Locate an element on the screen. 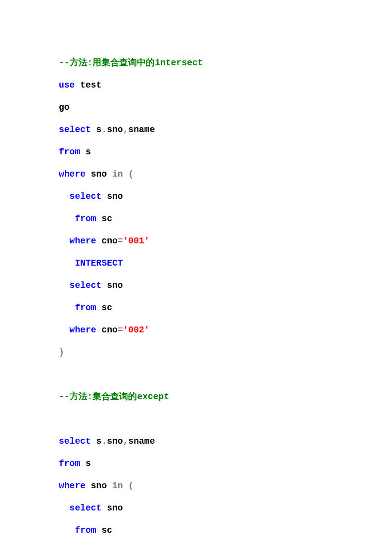 The image size is (392, 555). token-comment: --方法:集合查询的except is located at coordinates (114, 397).